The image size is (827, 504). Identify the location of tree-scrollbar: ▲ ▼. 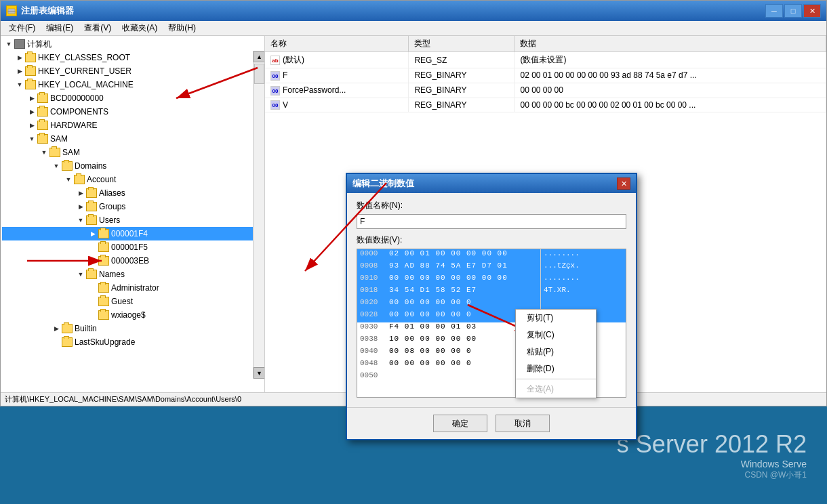
(259, 215).